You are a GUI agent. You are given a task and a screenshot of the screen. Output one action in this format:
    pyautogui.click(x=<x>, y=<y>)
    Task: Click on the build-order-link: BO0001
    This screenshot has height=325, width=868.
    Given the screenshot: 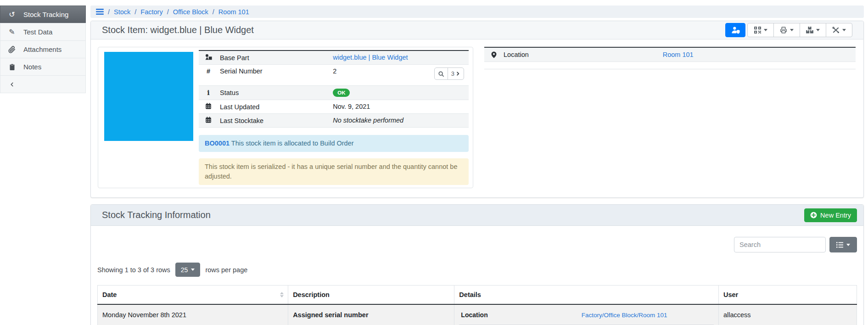 What is the action you would take?
    pyautogui.click(x=217, y=143)
    